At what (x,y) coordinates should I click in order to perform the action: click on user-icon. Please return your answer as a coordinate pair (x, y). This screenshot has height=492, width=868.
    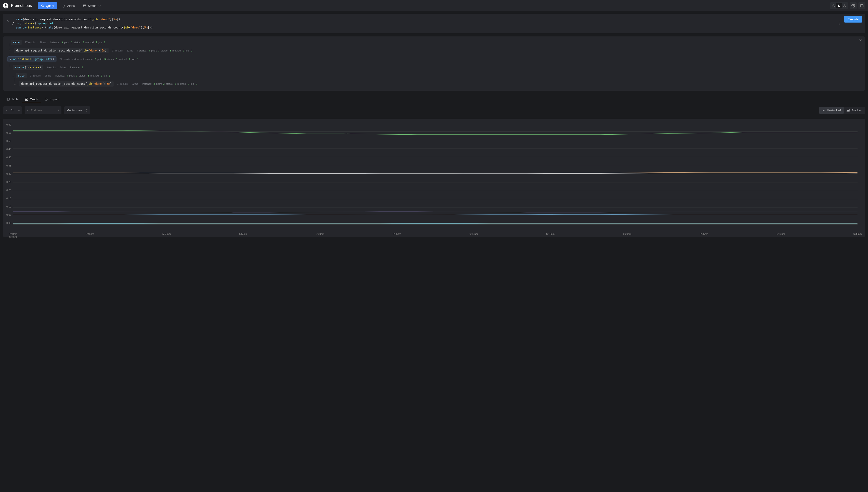
    Looking at the image, I should click on (845, 6).